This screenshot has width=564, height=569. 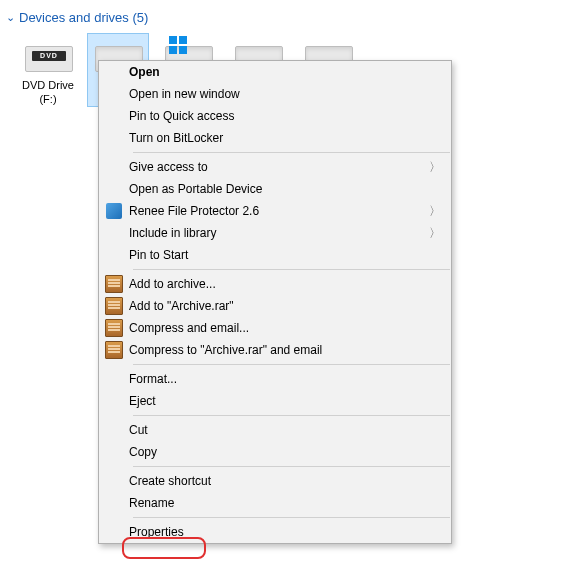 I want to click on menu-bitlocker: Turn on BitLocker, so click(x=275, y=138).